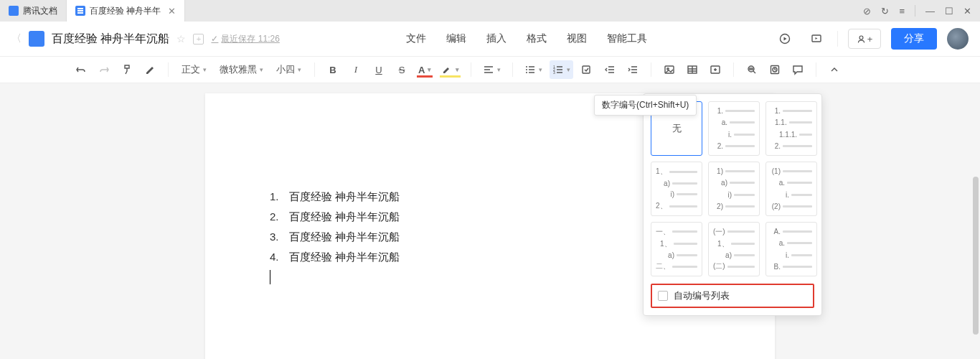 The width and height of the screenshot is (980, 359). I want to click on play-icon, so click(785, 39).